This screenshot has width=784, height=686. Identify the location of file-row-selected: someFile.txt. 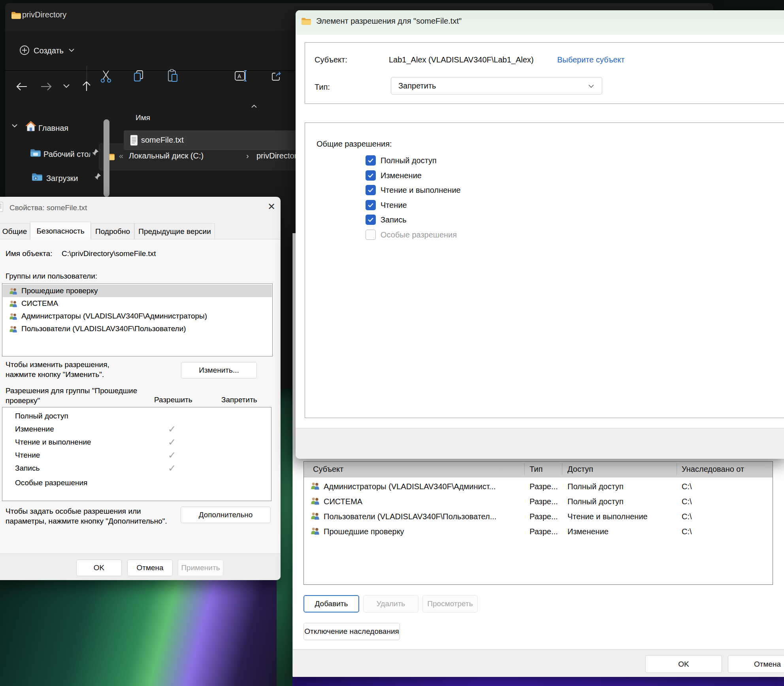
(212, 140).